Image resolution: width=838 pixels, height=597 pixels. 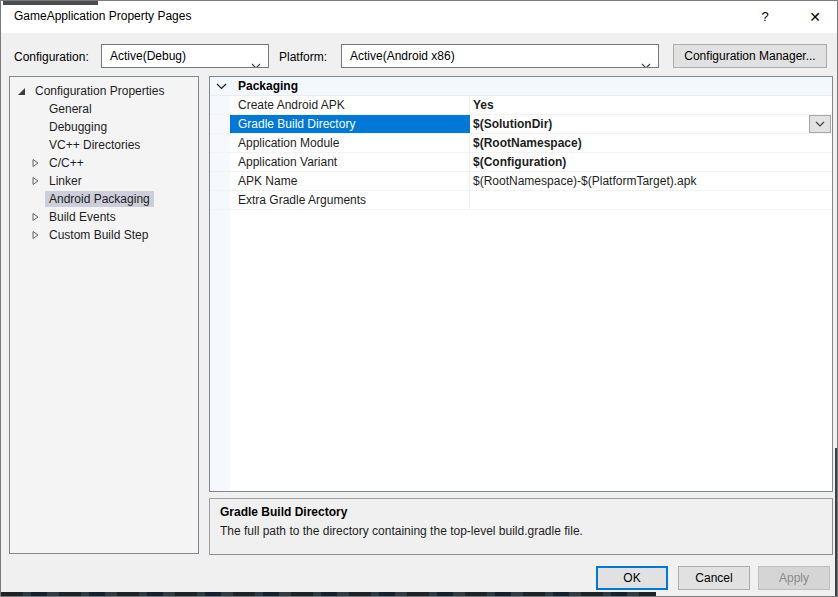 I want to click on tree-item-android-packaging: Android Packaging, so click(x=104, y=199).